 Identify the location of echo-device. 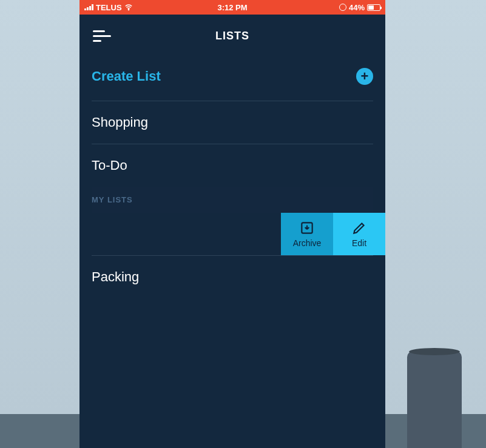
(434, 400).